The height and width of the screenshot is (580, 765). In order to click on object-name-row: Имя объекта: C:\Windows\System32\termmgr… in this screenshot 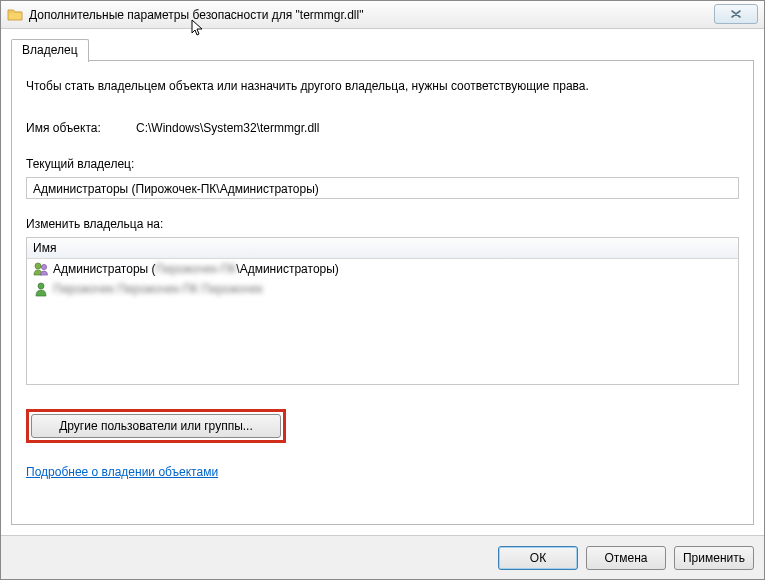, I will do `click(382, 128)`.